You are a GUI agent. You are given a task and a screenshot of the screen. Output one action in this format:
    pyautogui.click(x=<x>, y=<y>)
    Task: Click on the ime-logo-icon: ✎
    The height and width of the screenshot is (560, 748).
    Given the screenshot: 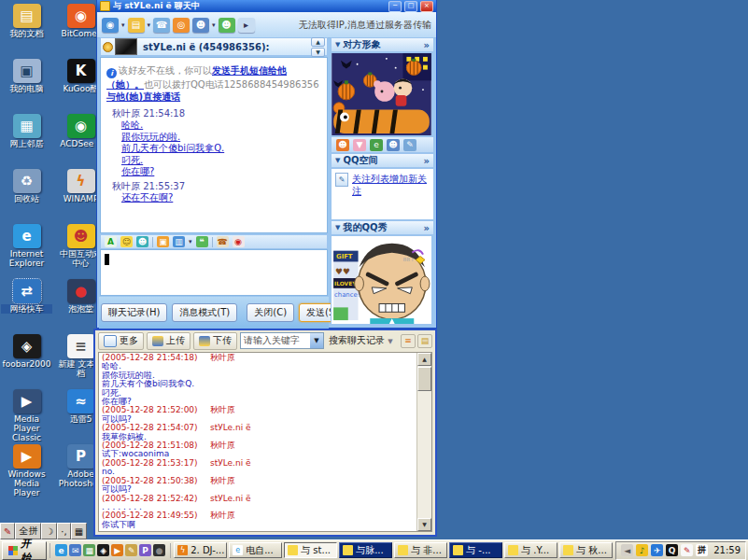 What is the action you would take?
    pyautogui.click(x=7, y=531)
    